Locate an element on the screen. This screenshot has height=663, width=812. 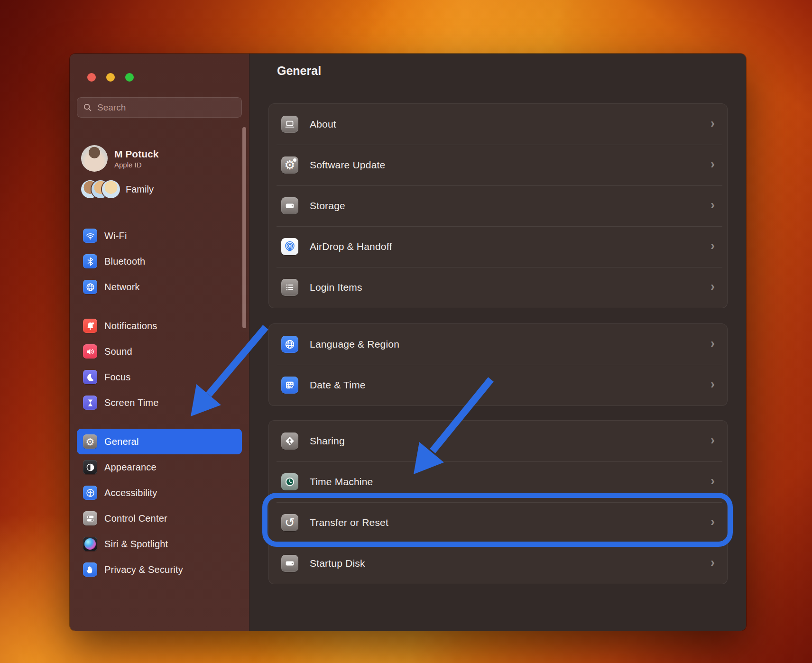
sidebar-scrollbar is located at coordinates (244, 228).